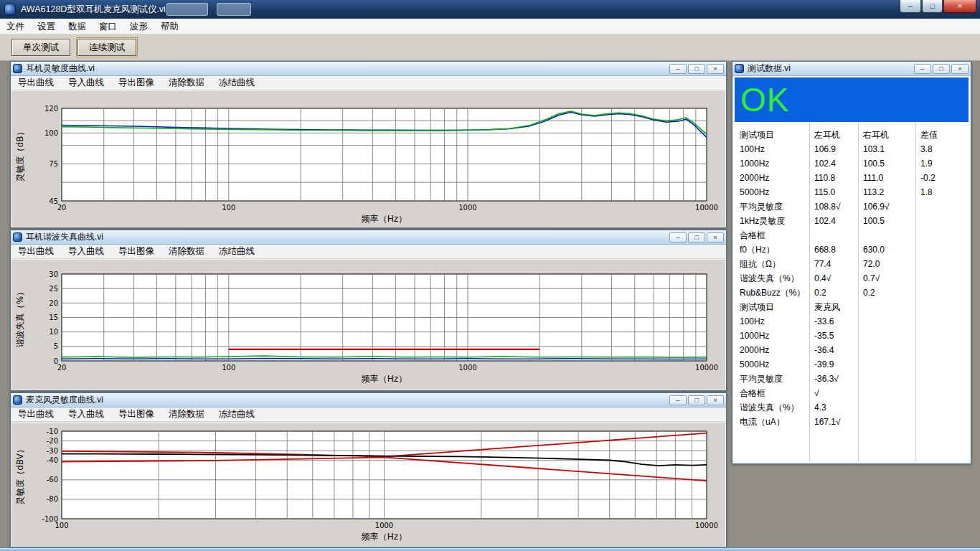 Image resolution: width=980 pixels, height=551 pixels. Describe the element at coordinates (490, 550) in the screenshot. I see `taskbar-edge` at that location.